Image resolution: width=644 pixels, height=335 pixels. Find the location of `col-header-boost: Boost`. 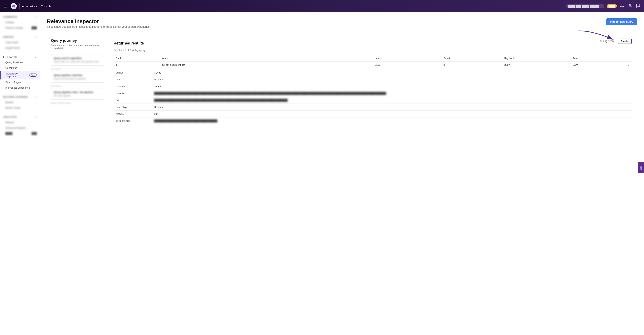

col-header-boost: Boost is located at coordinates (472, 58).